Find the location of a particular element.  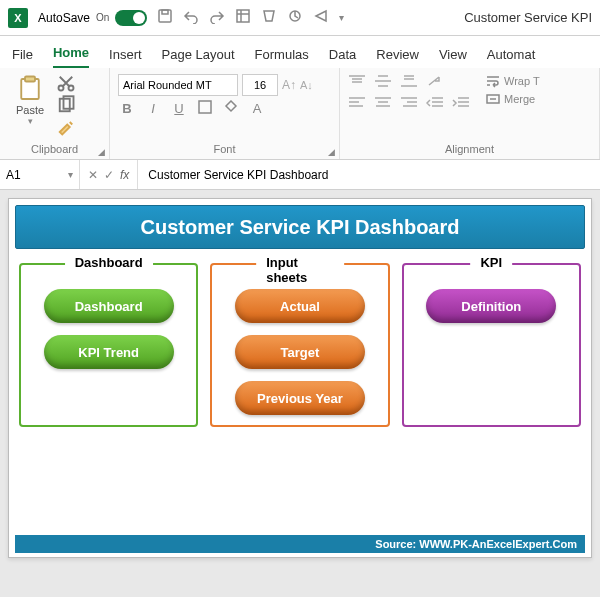

tab-view: View is located at coordinates (453, 58).